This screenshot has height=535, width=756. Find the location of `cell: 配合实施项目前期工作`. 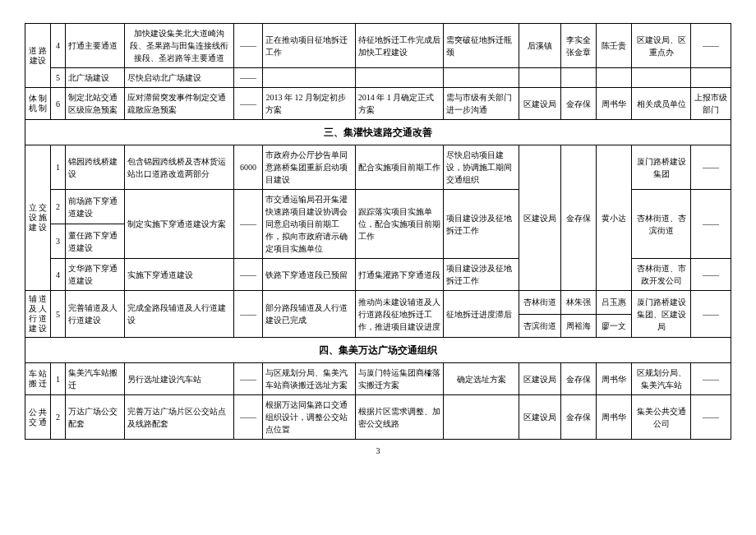

cell: 配合实施项目前期工作 is located at coordinates (399, 168).